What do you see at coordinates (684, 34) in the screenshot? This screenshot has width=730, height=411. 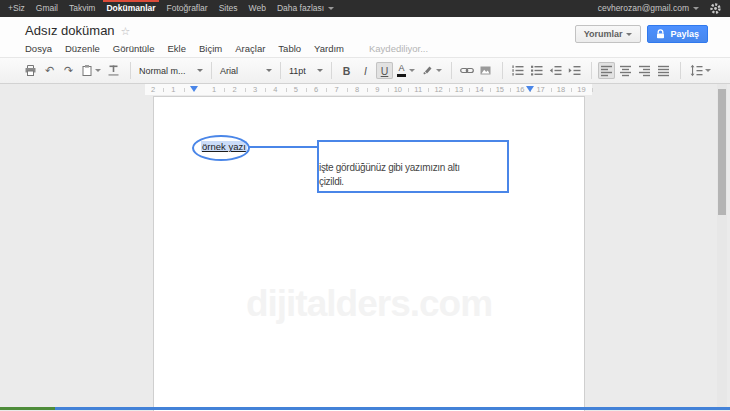 I see `share-label: Paylaş` at bounding box center [684, 34].